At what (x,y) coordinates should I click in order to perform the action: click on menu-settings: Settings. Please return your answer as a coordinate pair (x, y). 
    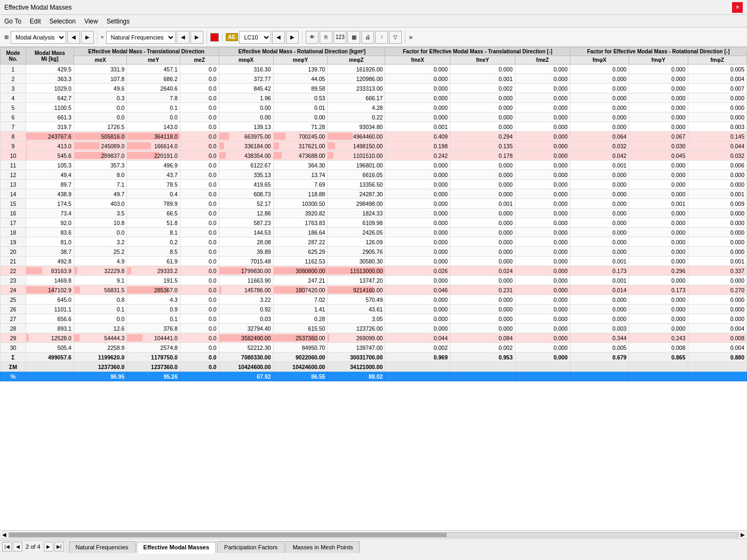
    Looking at the image, I should click on (118, 21).